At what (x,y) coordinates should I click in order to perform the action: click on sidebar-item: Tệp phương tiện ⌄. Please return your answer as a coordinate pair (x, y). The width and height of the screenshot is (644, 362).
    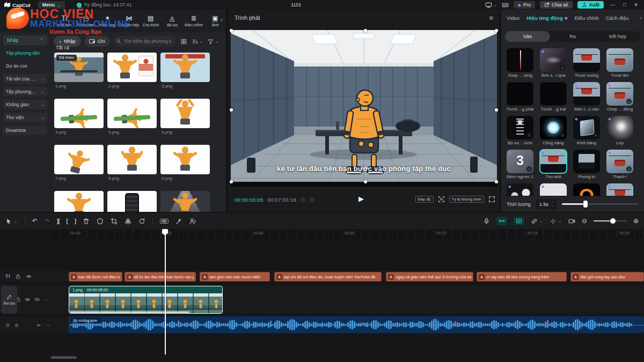
    Looking at the image, I should click on (25, 53).